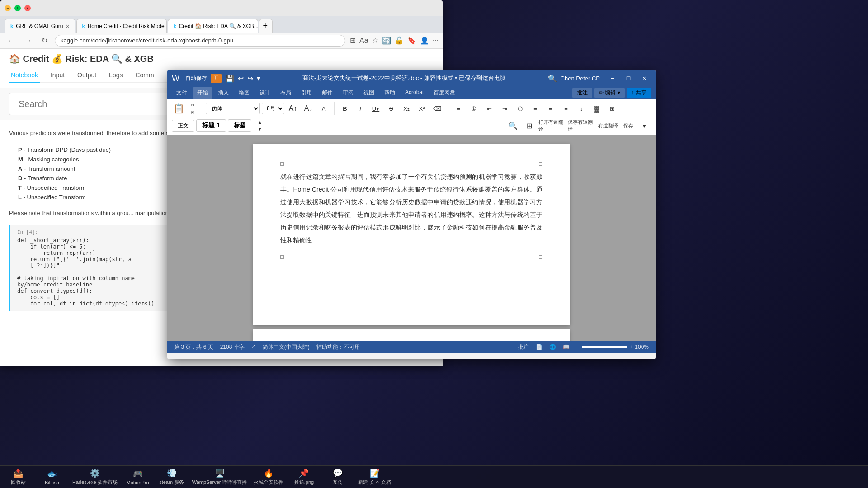  Describe the element at coordinates (220, 477) in the screenshot. I see `taskbar-wamp: 🖥️ WampServer 哔哔哪直播` at that location.